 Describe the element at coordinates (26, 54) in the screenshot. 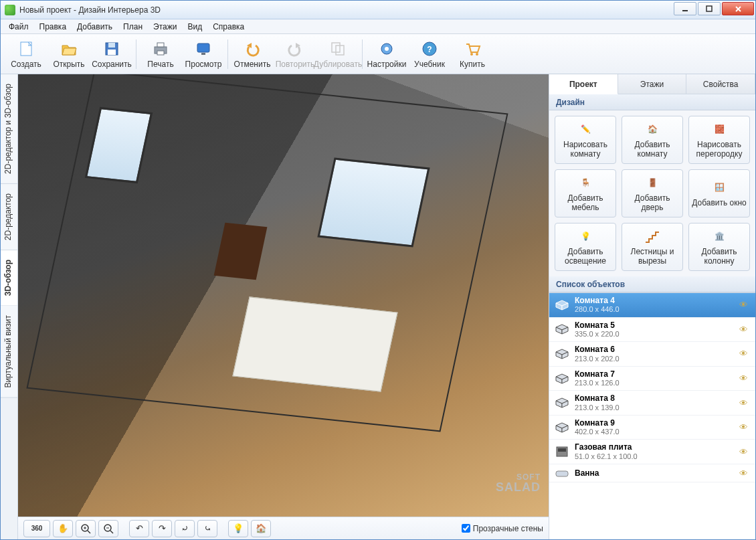

I see `create-button: Создать` at that location.